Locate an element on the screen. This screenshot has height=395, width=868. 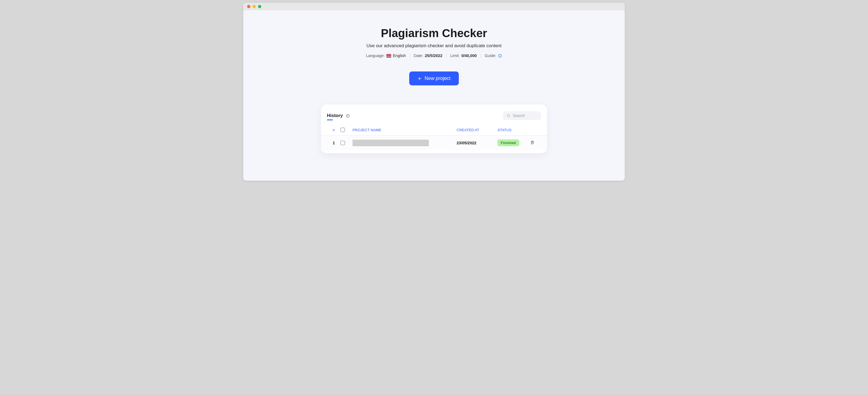
row-actions-cell is located at coordinates (536, 143).